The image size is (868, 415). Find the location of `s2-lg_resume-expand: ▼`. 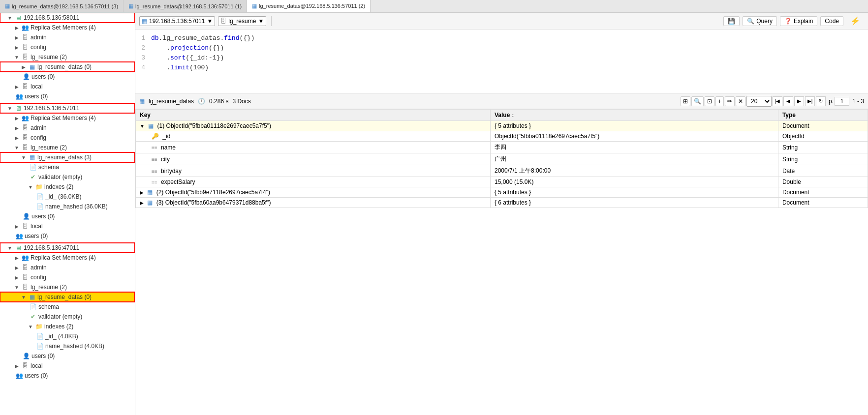

s2-lg_resume-expand: ▼ is located at coordinates (17, 148).